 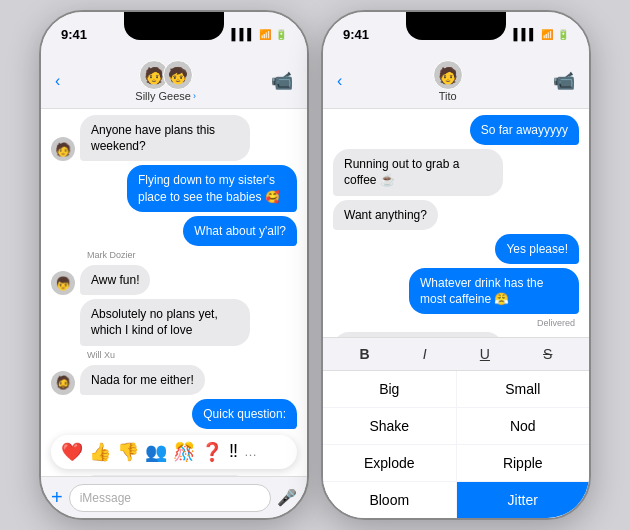 What do you see at coordinates (526, 34) in the screenshot?
I see `signal-icon-2: ▌▌▌` at bounding box center [526, 34].